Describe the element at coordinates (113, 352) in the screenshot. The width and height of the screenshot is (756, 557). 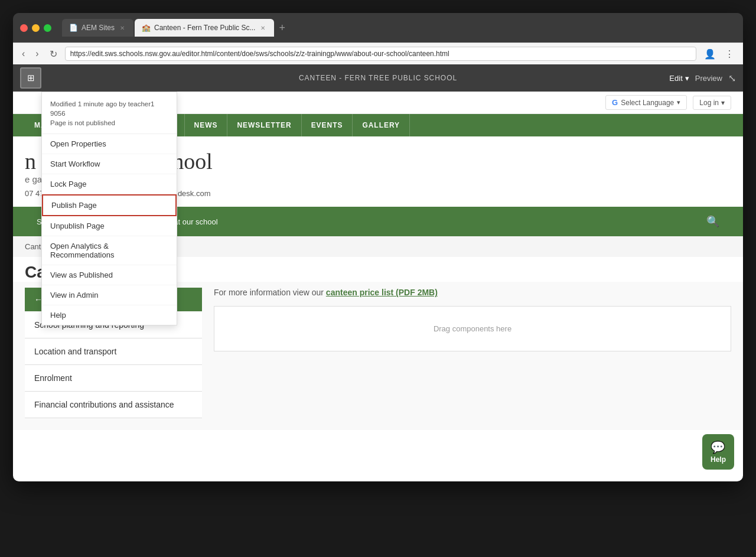
I see `sidebar-item-location: Location and transport` at that location.